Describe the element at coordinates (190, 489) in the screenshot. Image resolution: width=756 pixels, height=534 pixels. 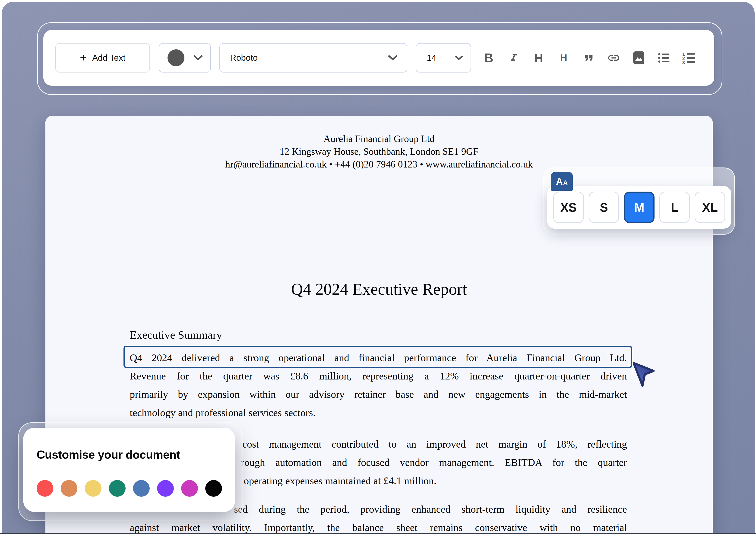
I see `colour-swatch-magenta` at that location.